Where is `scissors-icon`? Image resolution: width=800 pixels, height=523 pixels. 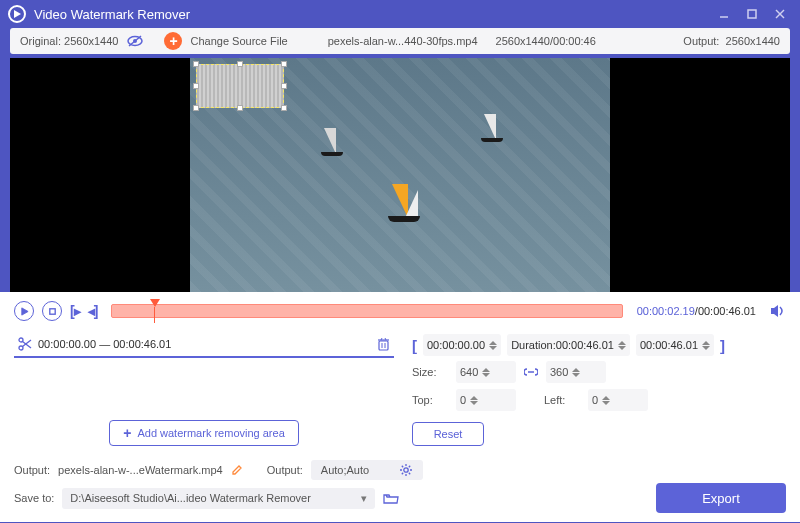 scissors-icon is located at coordinates (25, 344).